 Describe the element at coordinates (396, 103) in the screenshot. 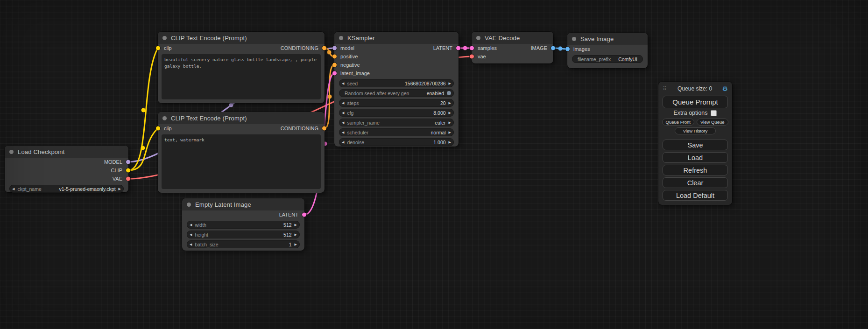

I see `widget-steps: ◀ steps 20 ▶` at that location.